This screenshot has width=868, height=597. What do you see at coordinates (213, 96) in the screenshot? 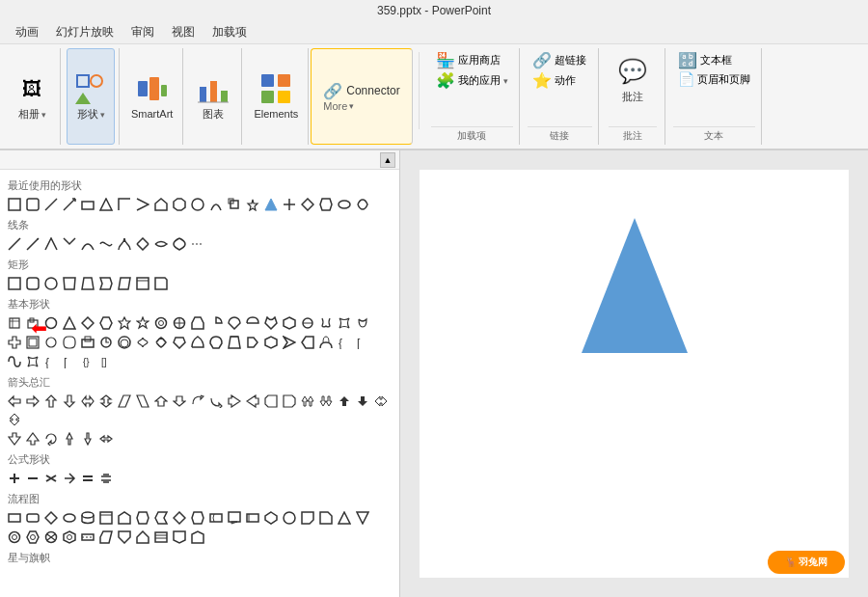
I see `chart-button: 图表` at bounding box center [213, 96].